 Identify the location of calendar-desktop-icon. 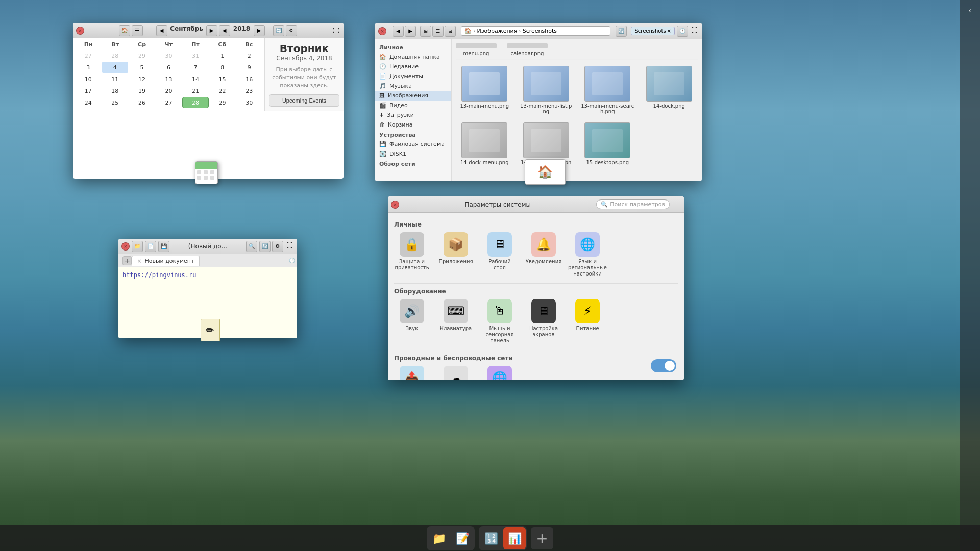
(206, 172).